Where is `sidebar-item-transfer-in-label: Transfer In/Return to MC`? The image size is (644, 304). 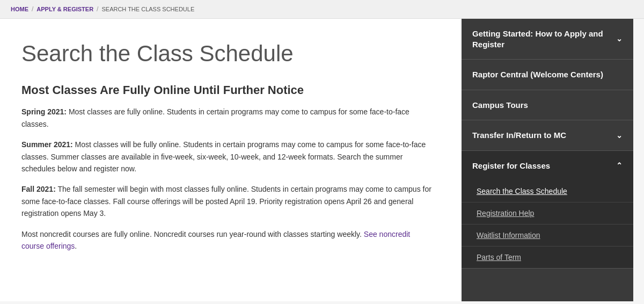 sidebar-item-transfer-in-label: Transfer In/Return to MC is located at coordinates (541, 135).